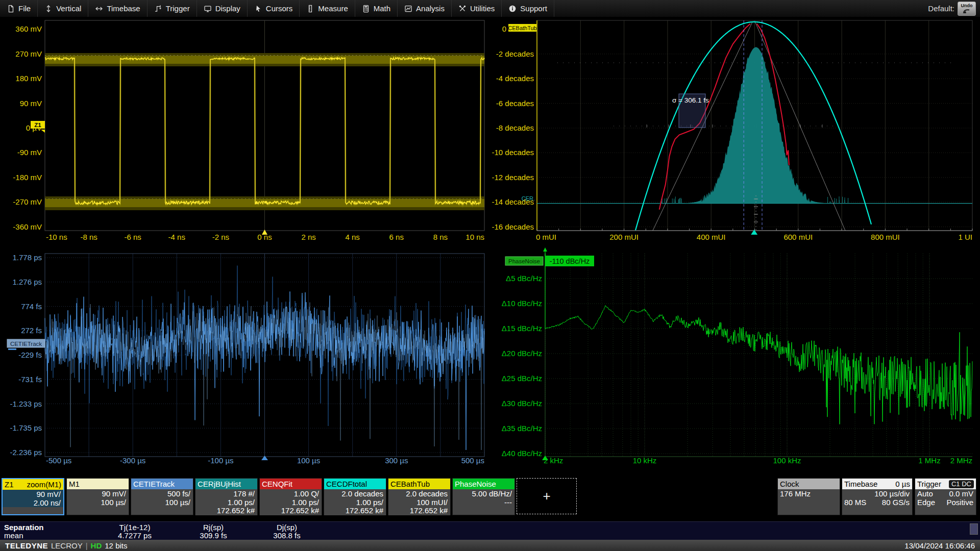  I want to click on measure-table-scrollbar, so click(974, 529).